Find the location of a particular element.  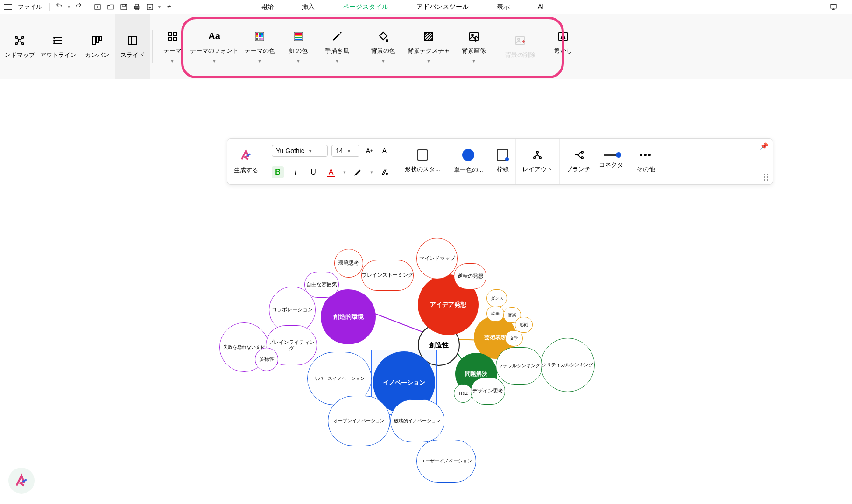

theme-button: テーマ ▼ is located at coordinates (172, 47).